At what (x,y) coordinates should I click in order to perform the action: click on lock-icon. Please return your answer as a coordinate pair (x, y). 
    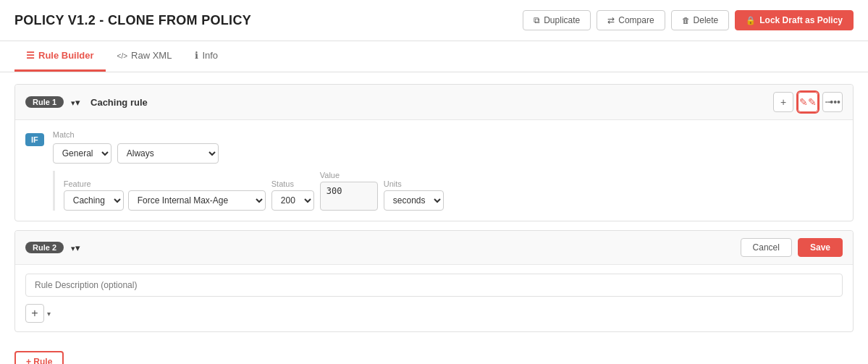
    Looking at the image, I should click on (751, 20).